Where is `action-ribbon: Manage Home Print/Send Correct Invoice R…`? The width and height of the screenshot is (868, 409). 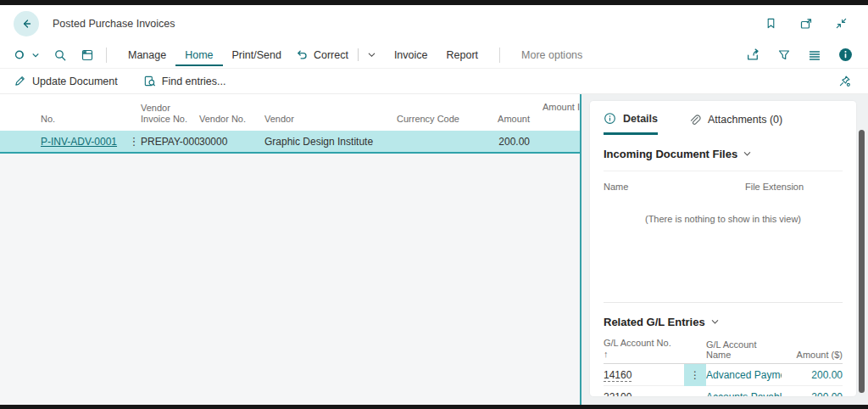
action-ribbon: Manage Home Print/Send Correct Invoice R… is located at coordinates (434, 55).